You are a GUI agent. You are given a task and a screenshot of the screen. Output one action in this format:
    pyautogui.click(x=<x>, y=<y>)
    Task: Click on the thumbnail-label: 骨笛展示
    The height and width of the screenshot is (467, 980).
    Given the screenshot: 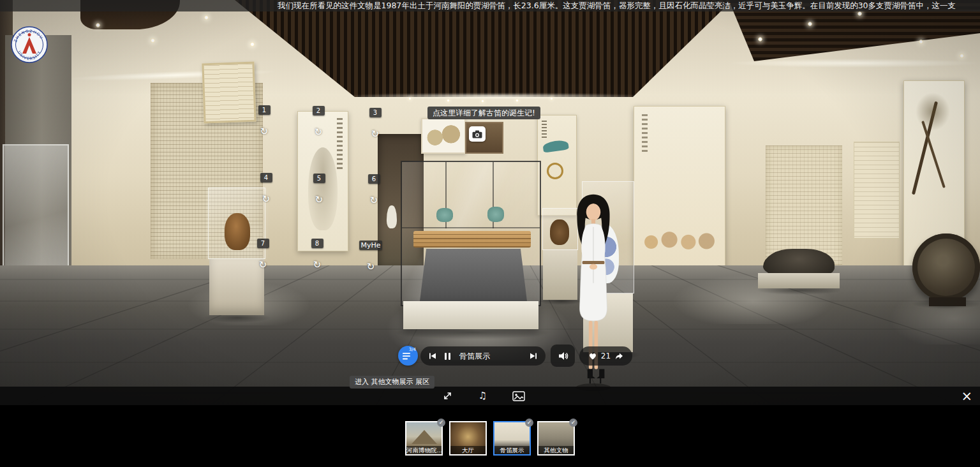 What is the action you would take?
    pyautogui.click(x=512, y=450)
    